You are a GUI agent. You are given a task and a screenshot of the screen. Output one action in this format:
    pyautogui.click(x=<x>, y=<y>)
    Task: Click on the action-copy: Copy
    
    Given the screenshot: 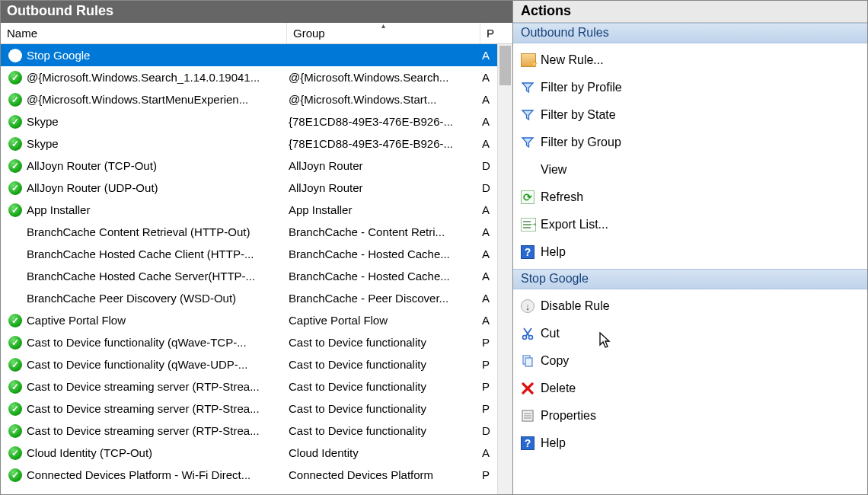 What is the action you would take?
    pyautogui.click(x=690, y=361)
    